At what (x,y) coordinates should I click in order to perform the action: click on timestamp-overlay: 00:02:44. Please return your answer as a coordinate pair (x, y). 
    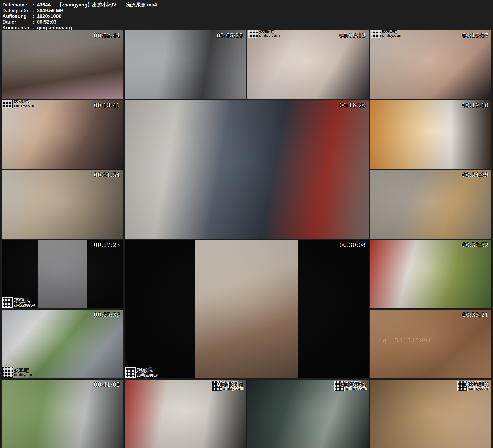
    Looking at the image, I should click on (107, 35).